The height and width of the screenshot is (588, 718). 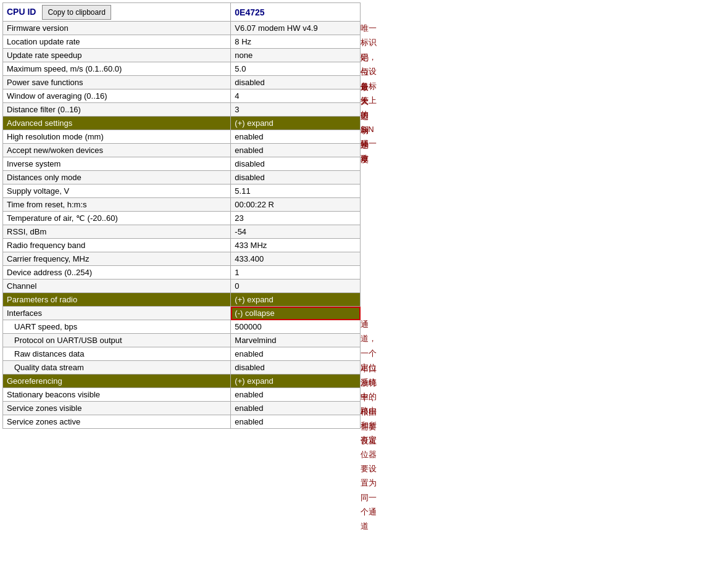 What do you see at coordinates (296, 313) in the screenshot?
I see `row-value: (-) collapse` at bounding box center [296, 313].